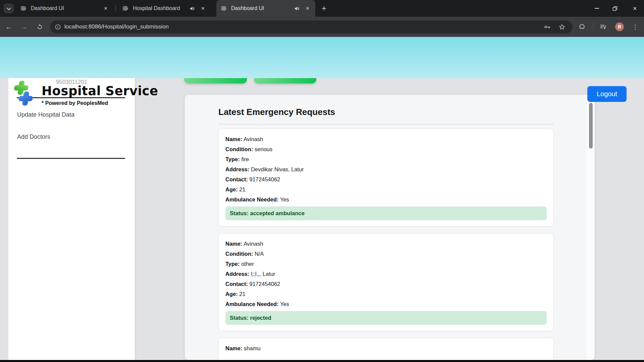 The image size is (644, 362). Describe the element at coordinates (386, 254) in the screenshot. I see `request-condition: Condition: N/A` at that location.